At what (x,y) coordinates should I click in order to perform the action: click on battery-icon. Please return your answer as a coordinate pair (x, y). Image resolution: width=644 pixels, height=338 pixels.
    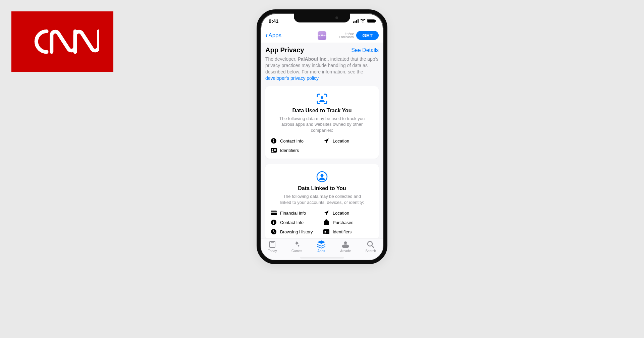
    Looking at the image, I should click on (371, 21).